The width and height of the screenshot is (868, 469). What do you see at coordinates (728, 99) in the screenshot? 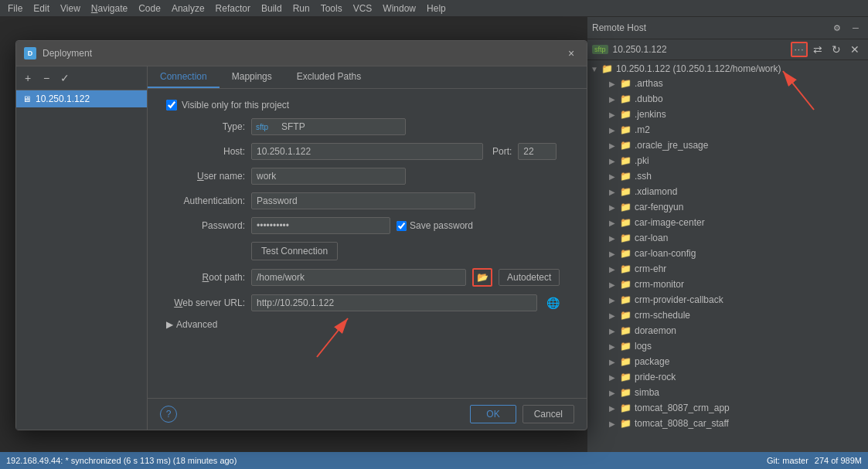
I see `list-item: ▶📁.dubbo` at bounding box center [728, 99].